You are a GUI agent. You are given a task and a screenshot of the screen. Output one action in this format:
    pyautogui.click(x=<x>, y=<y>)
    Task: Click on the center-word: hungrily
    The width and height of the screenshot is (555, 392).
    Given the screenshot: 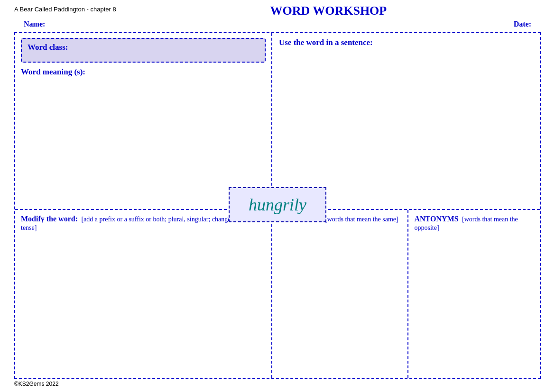 What is the action you would take?
    pyautogui.click(x=278, y=205)
    